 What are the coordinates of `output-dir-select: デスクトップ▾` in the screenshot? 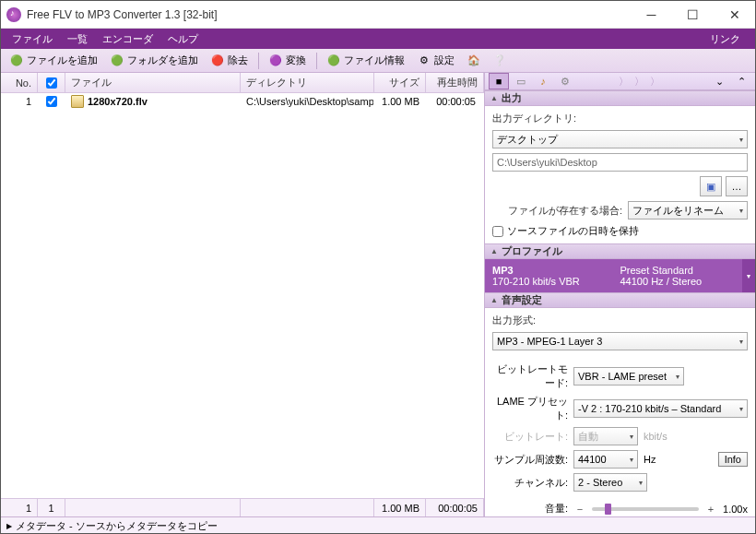 It's located at (620, 139).